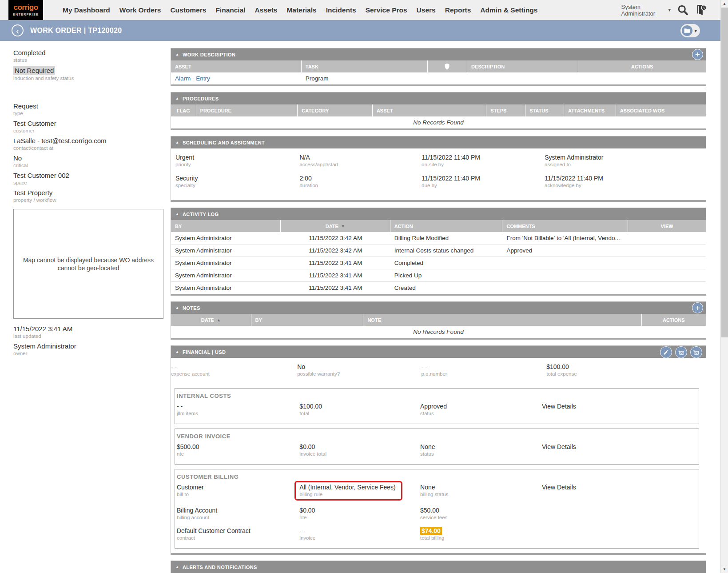  I want to click on owner-link: System Administrator, so click(89, 346).